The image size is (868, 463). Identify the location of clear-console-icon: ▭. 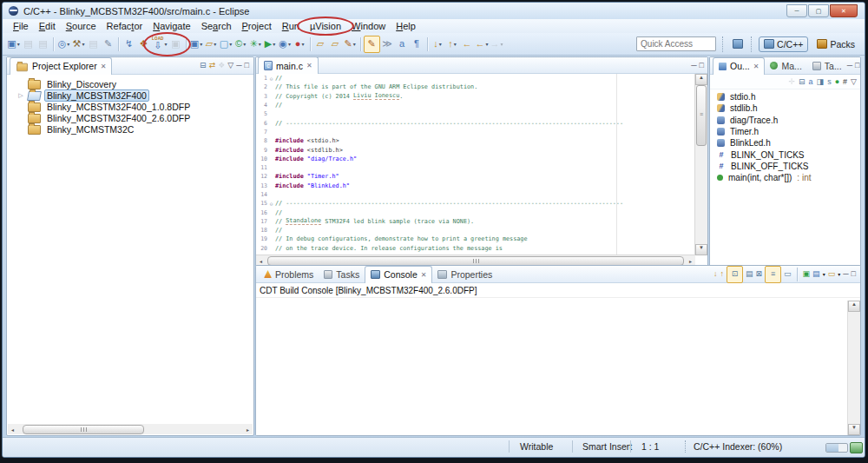
(788, 274).